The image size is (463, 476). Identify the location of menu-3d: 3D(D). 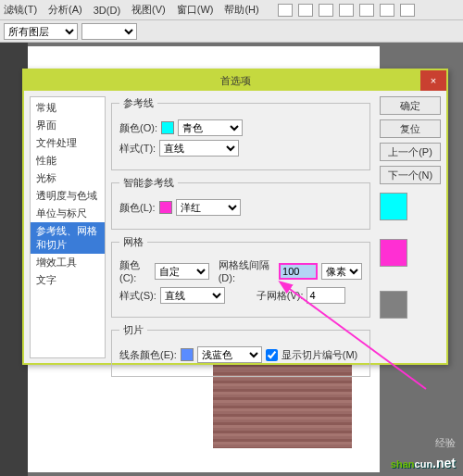
(107, 10).